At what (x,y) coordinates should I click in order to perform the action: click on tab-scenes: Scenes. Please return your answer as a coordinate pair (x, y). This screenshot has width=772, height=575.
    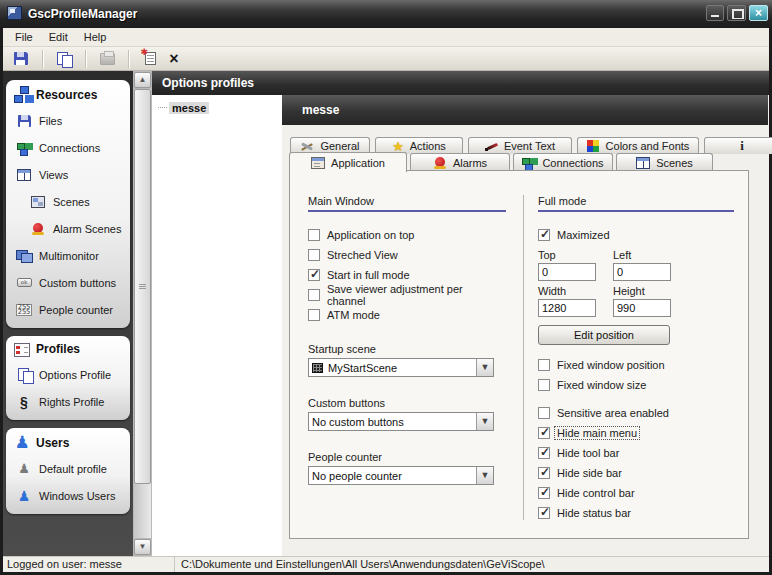
    Looking at the image, I should click on (664, 162).